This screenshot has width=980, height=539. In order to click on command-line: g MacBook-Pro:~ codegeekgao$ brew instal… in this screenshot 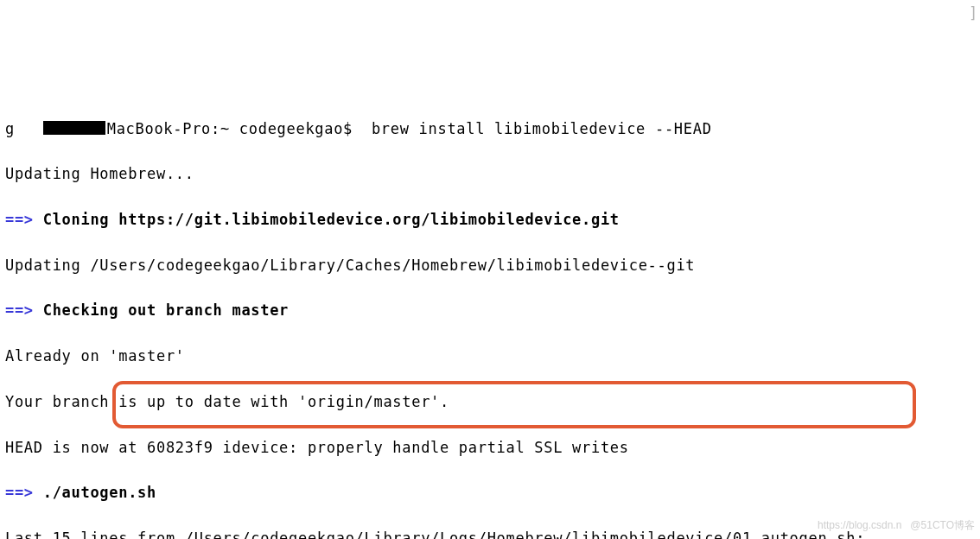, I will do `click(490, 129)`.